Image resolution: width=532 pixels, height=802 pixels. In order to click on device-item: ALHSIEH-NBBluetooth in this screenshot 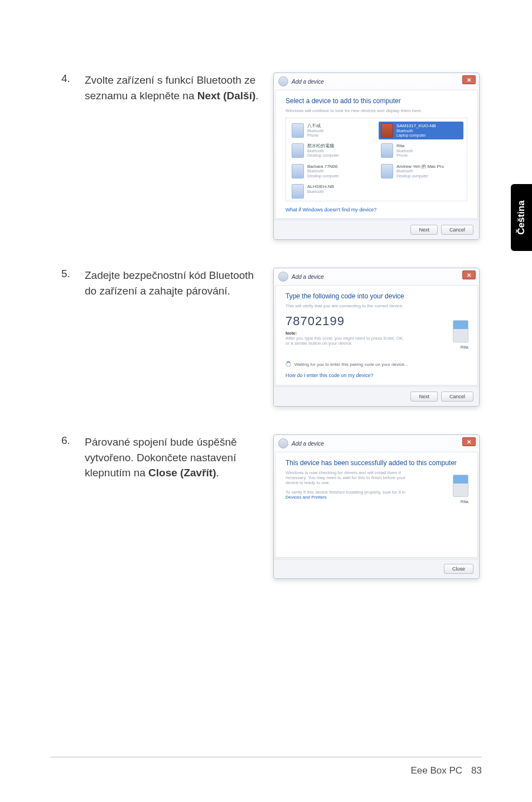, I will do `click(332, 191)`.